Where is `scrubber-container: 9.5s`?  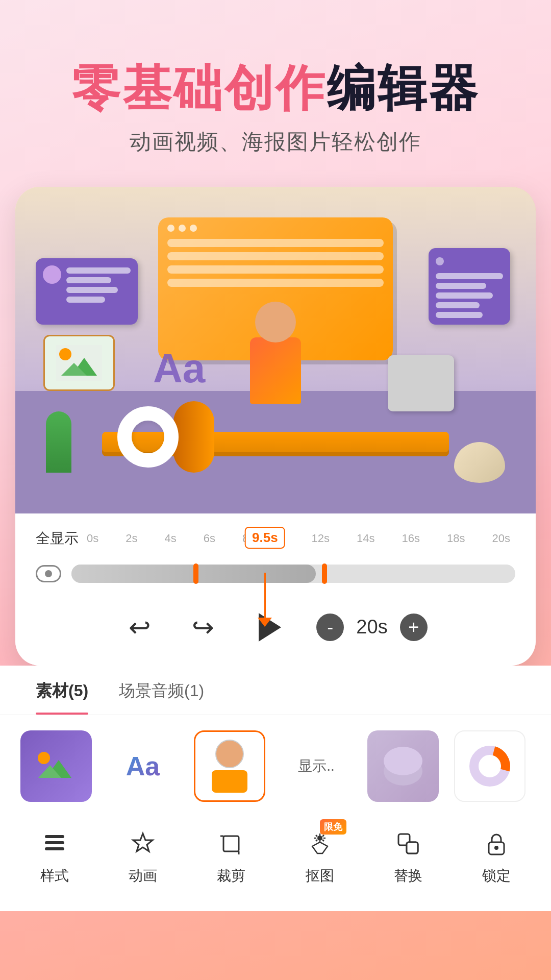 scrubber-container: 9.5s is located at coordinates (276, 574).